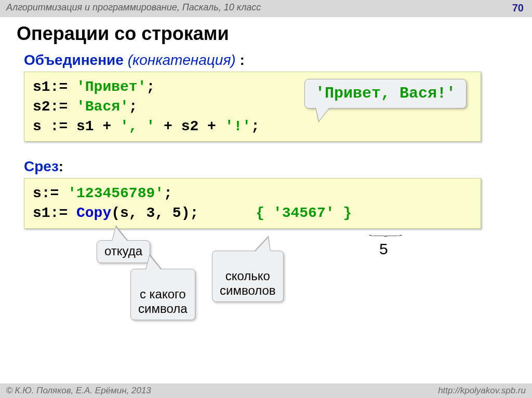  What do you see at coordinates (269, 60) in the screenshot?
I see `section1-label: Объединение (конкатенация) :` at bounding box center [269, 60].